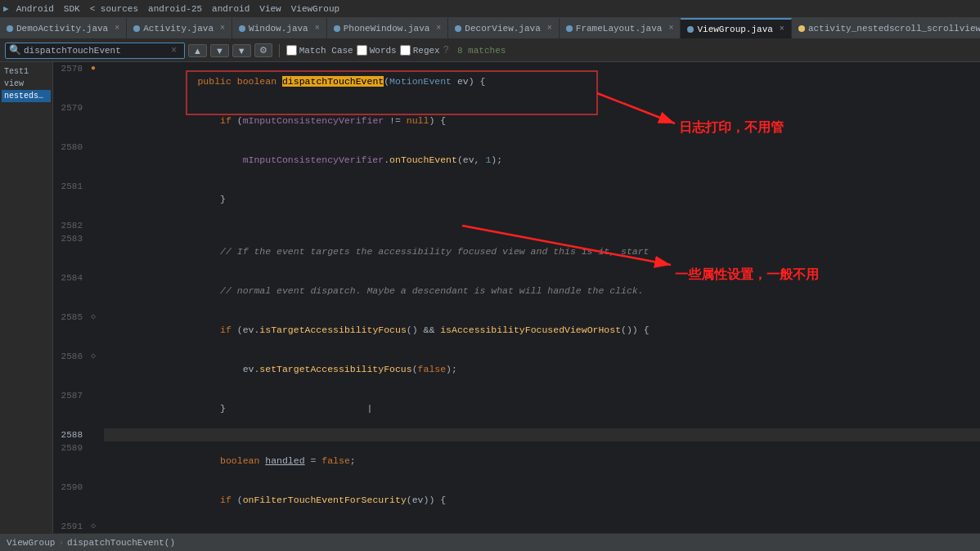 The width and height of the screenshot is (980, 551). Describe the element at coordinates (35, 9) in the screenshot. I see `android-btn: Android` at that location.